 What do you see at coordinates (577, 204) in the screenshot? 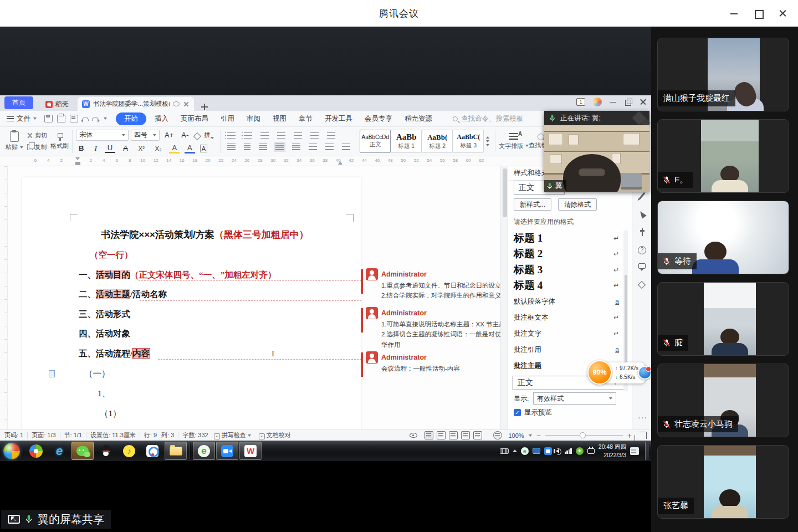
I see `clear-format-button: 清除格式` at bounding box center [577, 204].